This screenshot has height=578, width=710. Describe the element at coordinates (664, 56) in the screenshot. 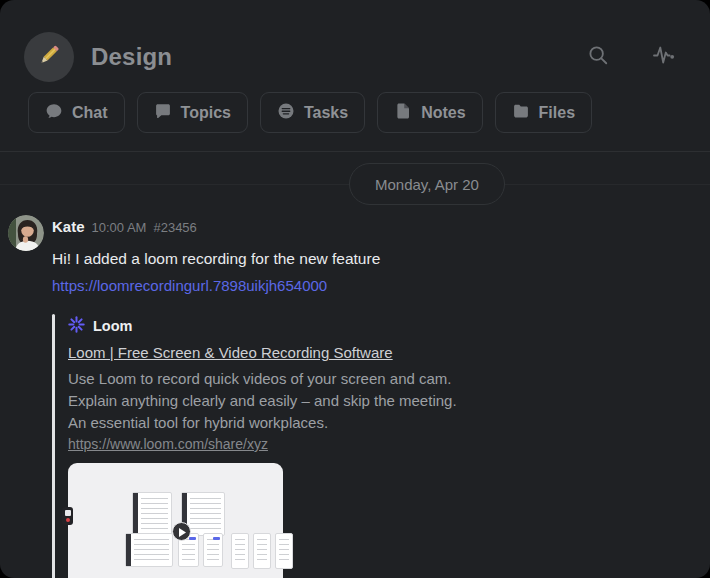

I see `activity-button` at that location.